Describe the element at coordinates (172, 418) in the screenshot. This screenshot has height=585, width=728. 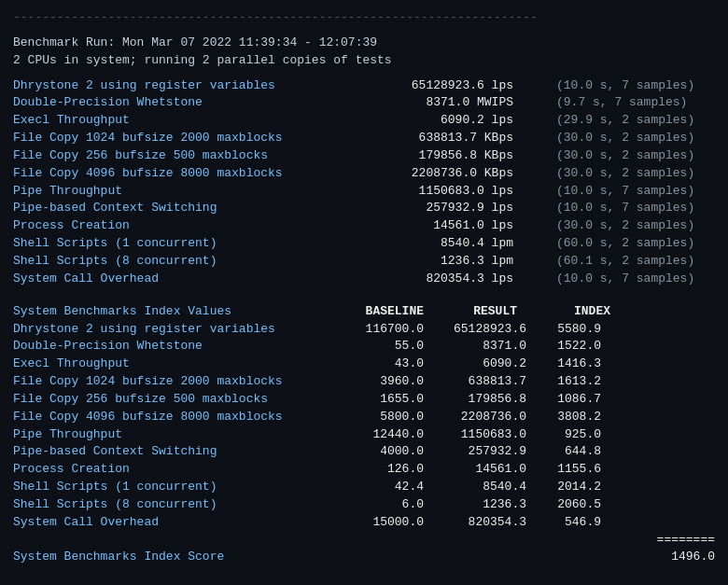
I see `index-row-label: File Copy 4096 bufsize 8000 maxblocks` at that location.